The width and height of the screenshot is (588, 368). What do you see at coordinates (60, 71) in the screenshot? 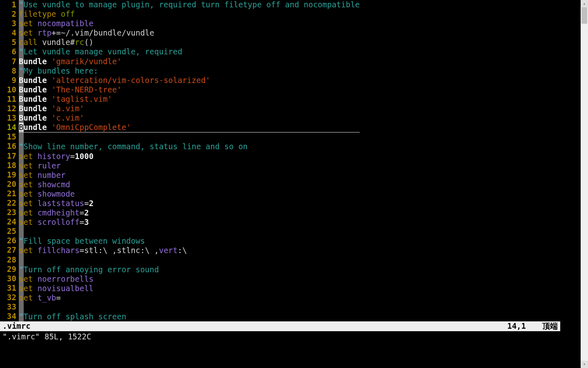
I see `token-comment: My bundles here:` at bounding box center [60, 71].